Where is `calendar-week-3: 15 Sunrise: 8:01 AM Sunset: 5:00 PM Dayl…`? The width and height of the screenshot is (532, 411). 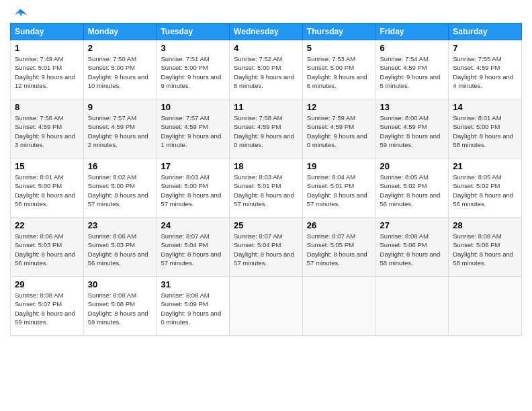
calendar-week-3: 15 Sunrise: 8:01 AM Sunset: 5:00 PM Dayl… is located at coordinates (266, 188).